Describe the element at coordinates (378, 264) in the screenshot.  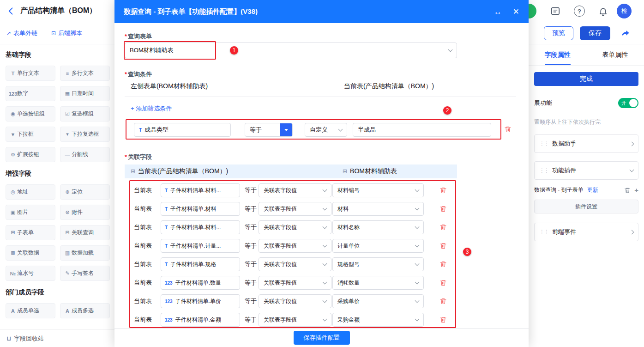
I see `target-field-select: 规格型号` at that location.